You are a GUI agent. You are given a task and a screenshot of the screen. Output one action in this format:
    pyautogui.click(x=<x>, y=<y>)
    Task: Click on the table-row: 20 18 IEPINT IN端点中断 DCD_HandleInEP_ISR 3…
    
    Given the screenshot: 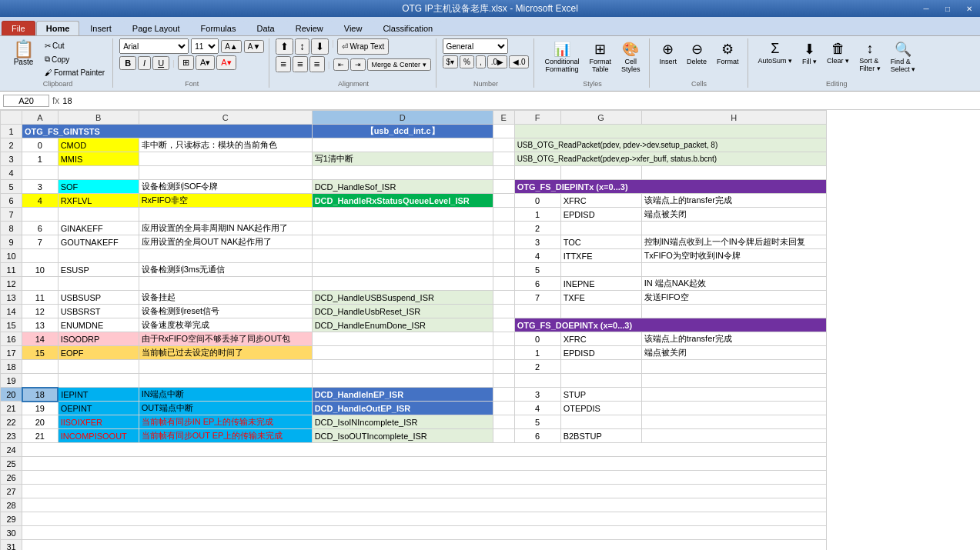 What is the action you would take?
    pyautogui.click(x=414, y=395)
    